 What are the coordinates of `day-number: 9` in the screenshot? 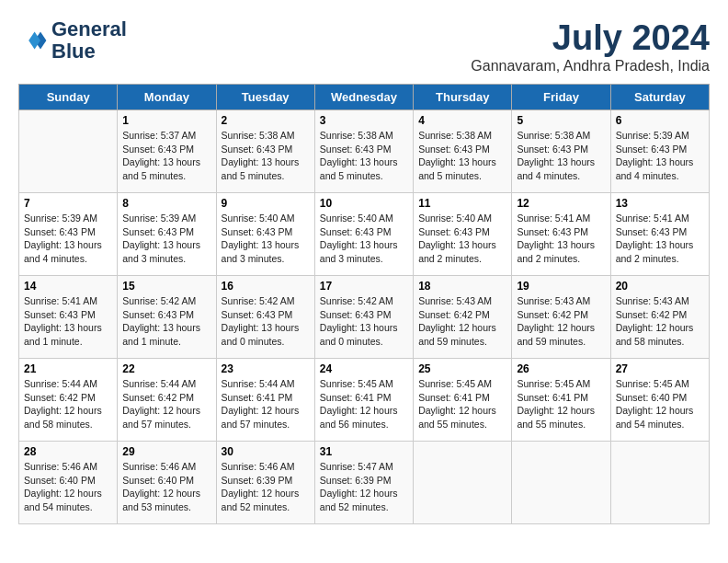 It's located at (266, 203).